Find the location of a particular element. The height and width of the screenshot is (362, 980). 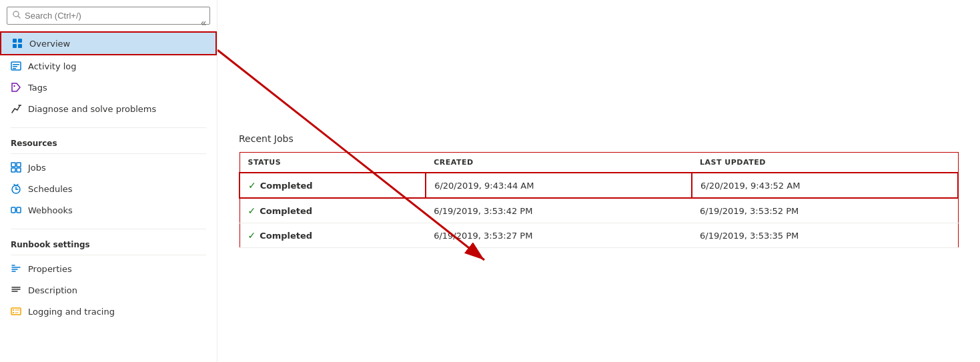

col-created: CREATED is located at coordinates (559, 163).